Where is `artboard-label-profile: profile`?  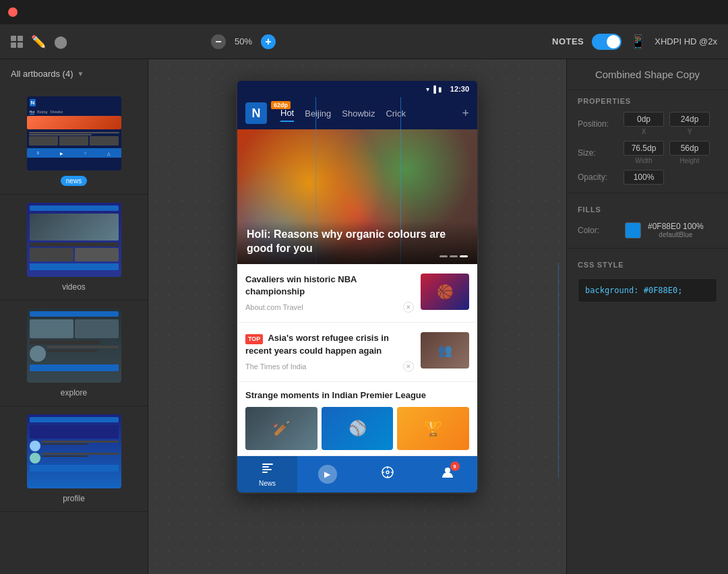 artboard-label-profile: profile is located at coordinates (74, 499).